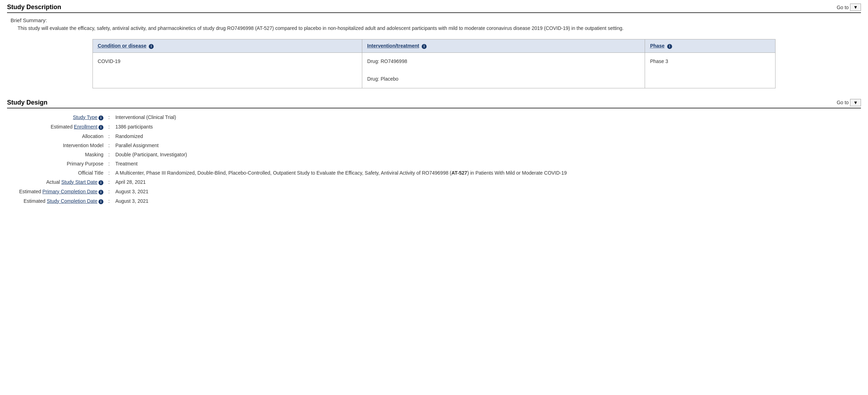  What do you see at coordinates (434, 164) in the screenshot?
I see `design-field-row: Primary Purpose:Treatment` at bounding box center [434, 164].